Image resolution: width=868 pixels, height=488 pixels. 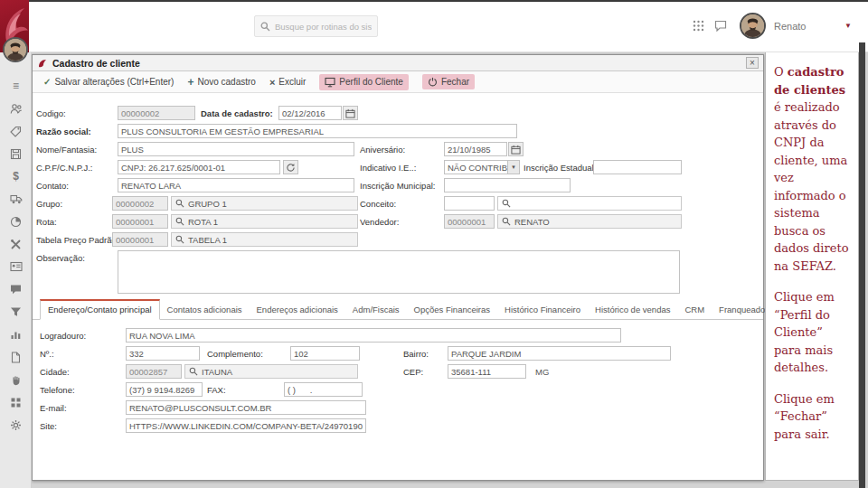 What do you see at coordinates (99, 309) in the screenshot?
I see `tab-endereco-contato-principal: Endereço/Contato principal` at bounding box center [99, 309].